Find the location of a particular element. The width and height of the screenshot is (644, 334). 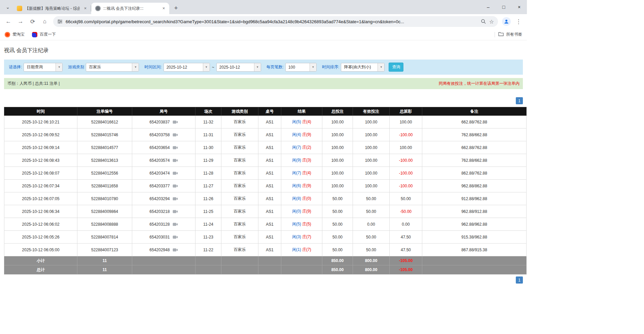

table-row: 2025-10-12 06:05:26 522884007814 6542030… is located at coordinates (265, 237).